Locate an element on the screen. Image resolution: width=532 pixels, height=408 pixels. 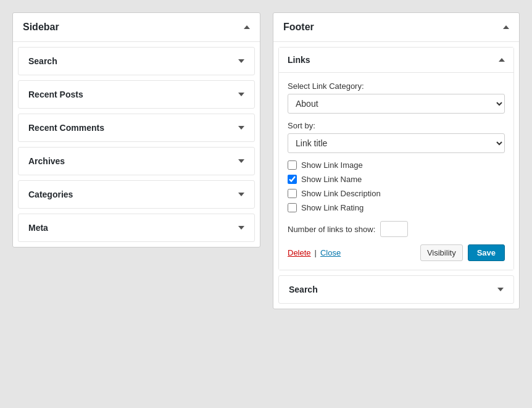
sidebar-widget-item: Categories is located at coordinates (136, 194).